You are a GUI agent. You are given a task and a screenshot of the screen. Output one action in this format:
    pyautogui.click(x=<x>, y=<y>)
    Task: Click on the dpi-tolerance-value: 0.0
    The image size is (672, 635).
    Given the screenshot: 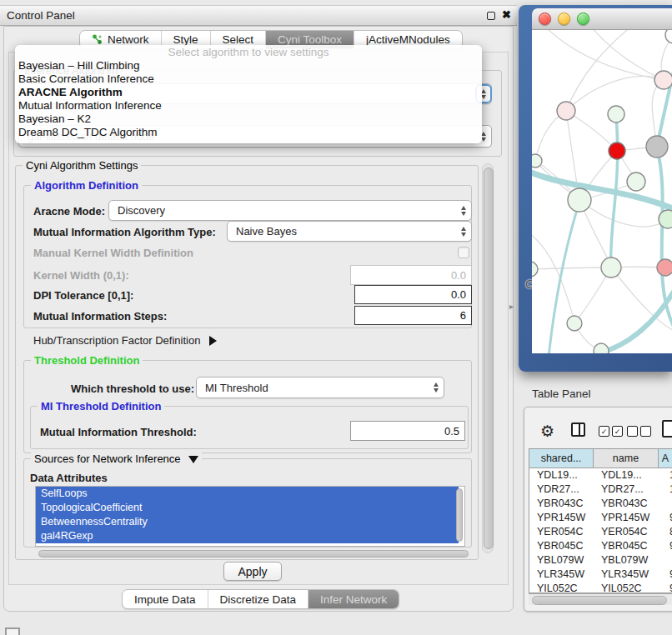 What is the action you would take?
    pyautogui.click(x=459, y=295)
    